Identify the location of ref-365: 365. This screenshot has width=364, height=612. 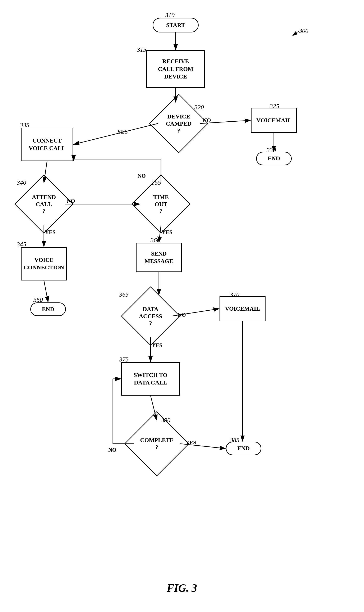
(124, 295).